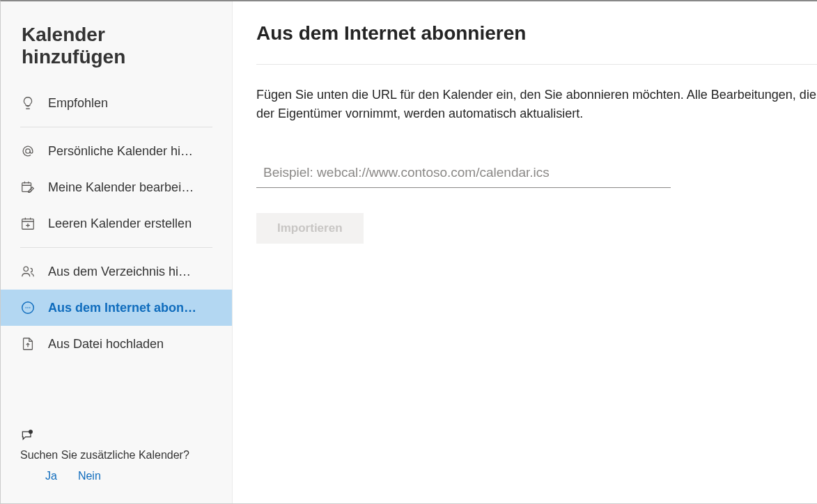  Describe the element at coordinates (116, 308) in the screenshot. I see `nav-group-3: Aus dem Verzeichnis hi… Aus dem Internet…` at that location.